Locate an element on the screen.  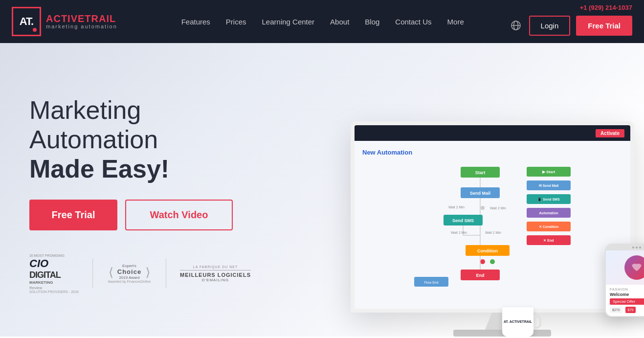
nav-more: More is located at coordinates (456, 22).